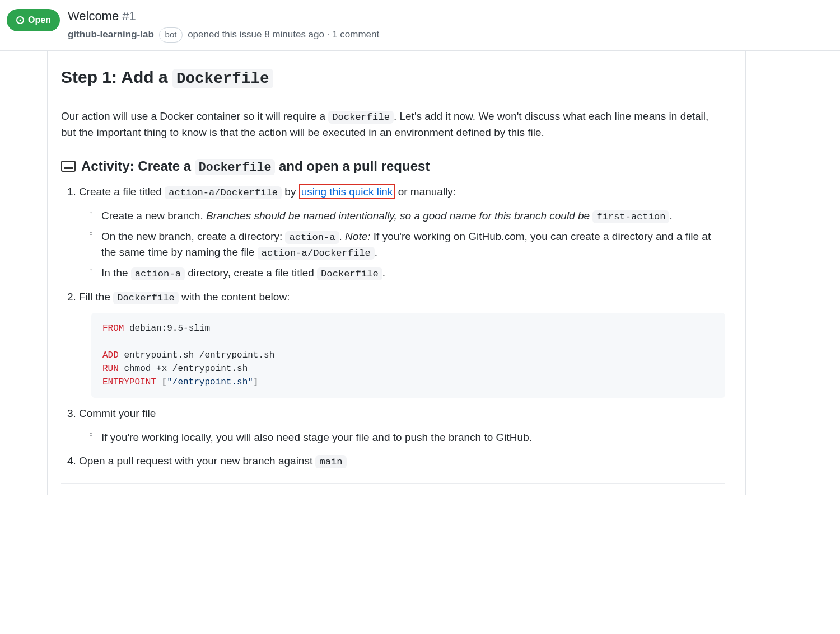 The image size is (840, 634). Describe the element at coordinates (129, 16) in the screenshot. I see `issue-number: #1` at that location.